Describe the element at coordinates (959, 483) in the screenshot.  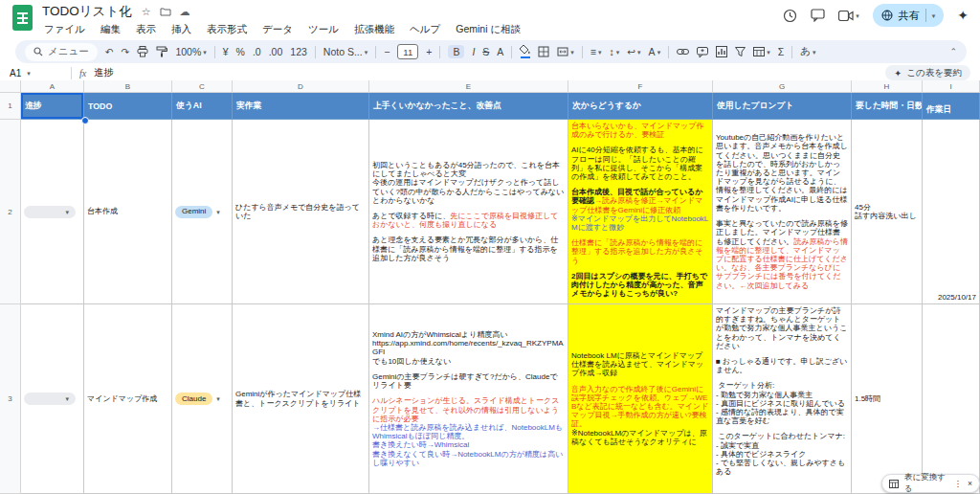
I see `toast-more-icon: ⋮` at that location.